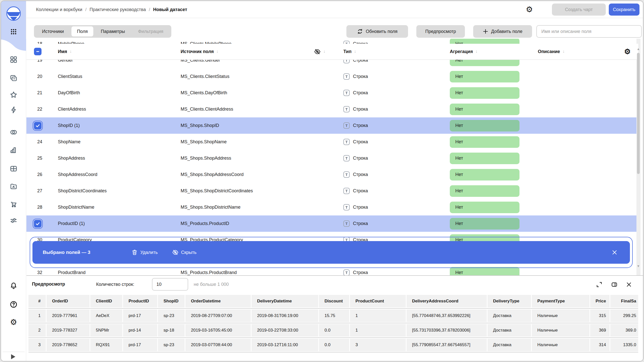 This screenshot has height=362, width=644. Describe the element at coordinates (529, 10) in the screenshot. I see `dataset-settings-gear-icon: ⚙` at that location.